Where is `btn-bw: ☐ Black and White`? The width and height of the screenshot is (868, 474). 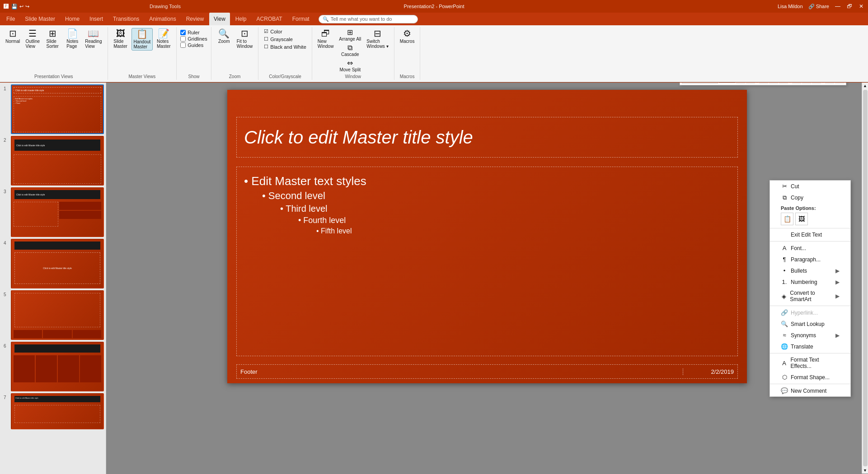
btn-bw: ☐ Black and White is located at coordinates (285, 47).